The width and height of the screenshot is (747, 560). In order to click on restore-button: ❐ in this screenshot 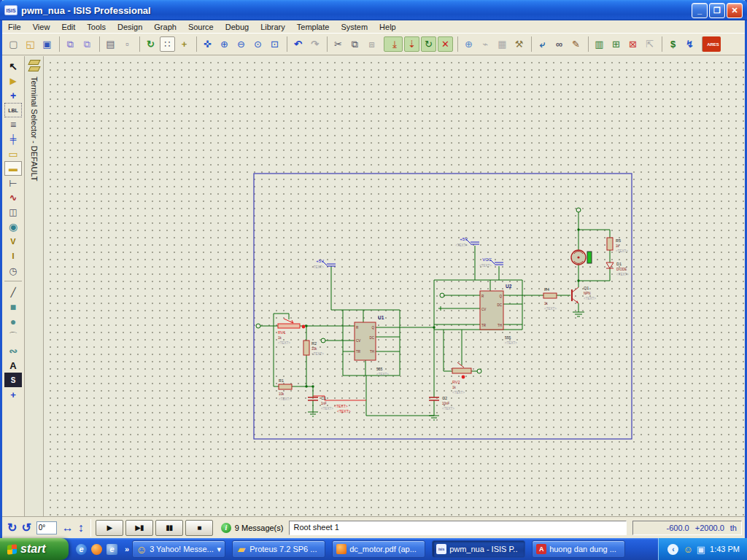, I will do `click(717, 10)`.